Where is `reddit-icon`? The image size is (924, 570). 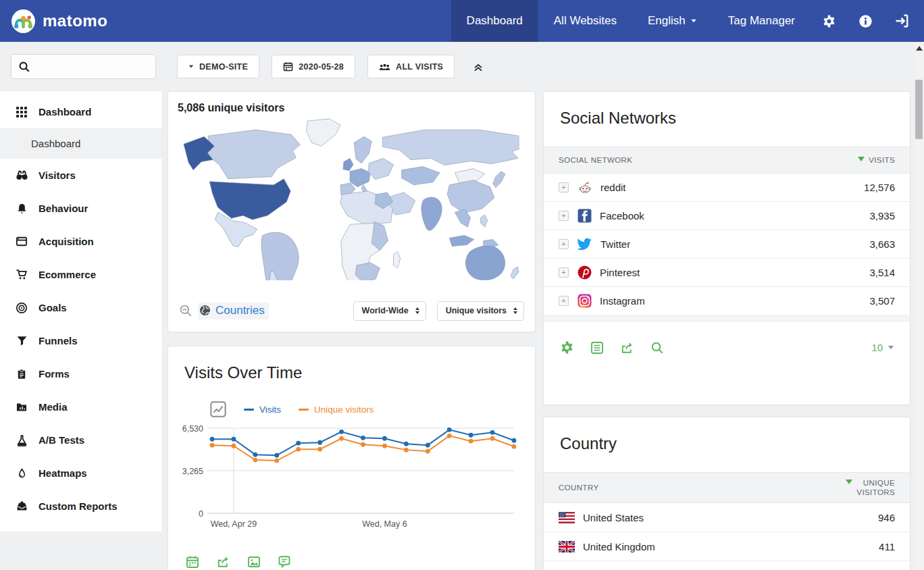
reddit-icon is located at coordinates (585, 188).